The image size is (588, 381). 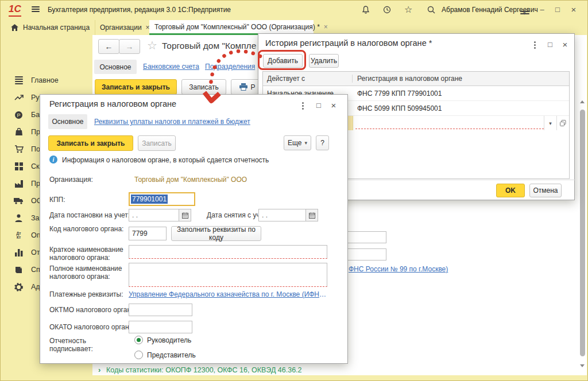 I want to click on chevron-down-icon: ▾, so click(x=305, y=143).